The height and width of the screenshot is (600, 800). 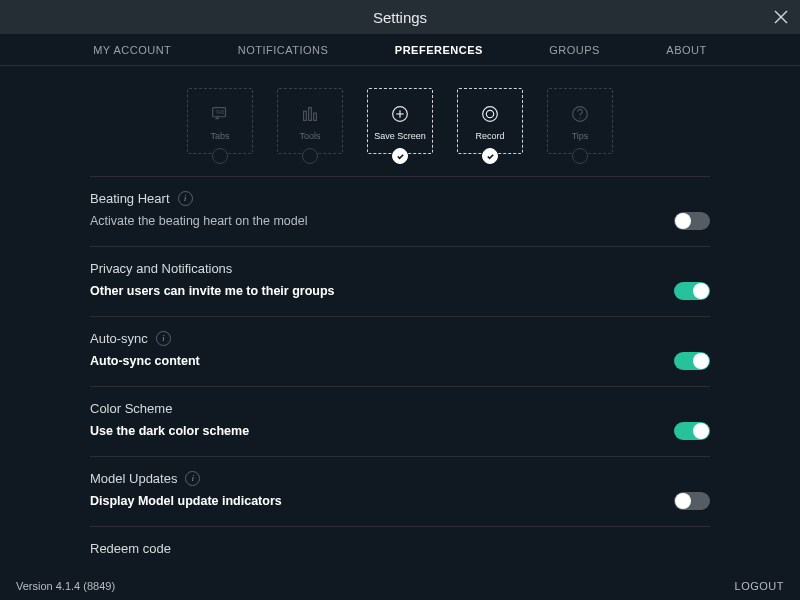 I want to click on setting-desc: Auto-sync content, so click(x=145, y=361).